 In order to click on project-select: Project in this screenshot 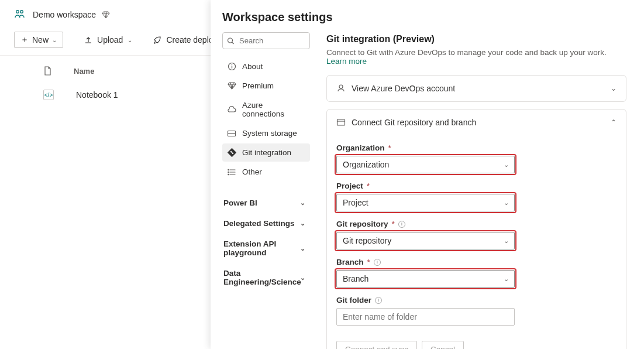, I will do `click(426, 203)`.